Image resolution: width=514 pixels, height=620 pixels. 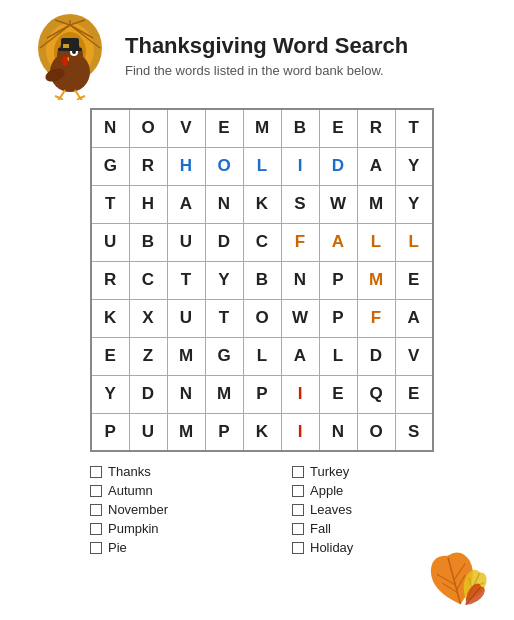 What do you see at coordinates (331, 510) in the screenshot?
I see `wordbank-label: Leaves` at bounding box center [331, 510].